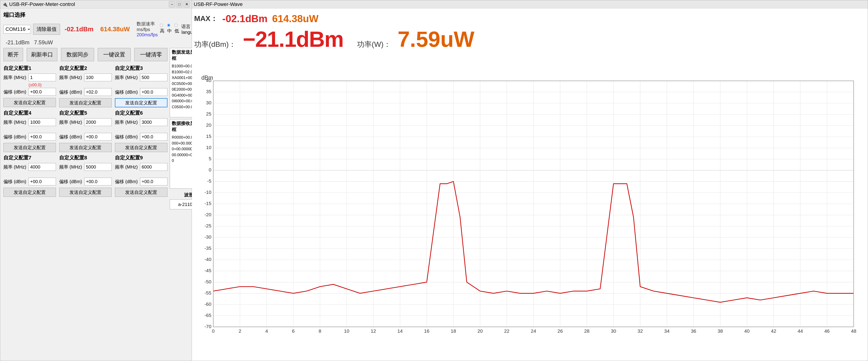  Describe the element at coordinates (86, 167) in the screenshot. I see `config-8-freq-row: 频率 (MHz)` at that location.